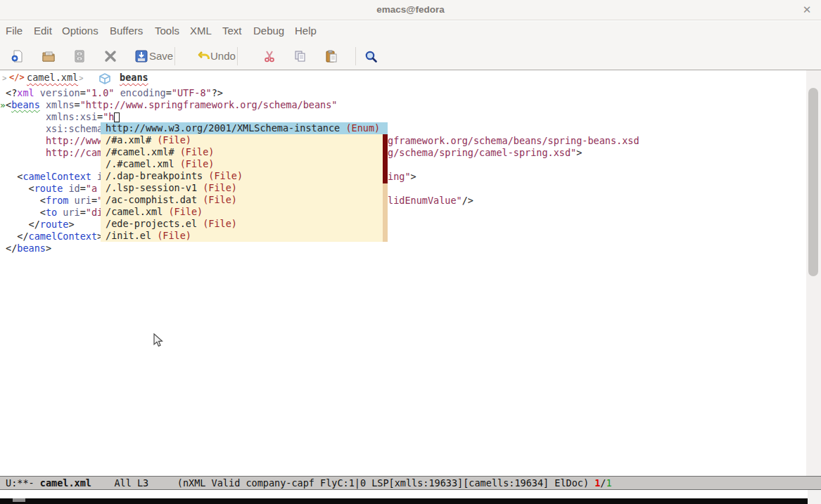  What do you see at coordinates (485, 153) in the screenshot?
I see `code-line: g/schema/spring/camel-spring.xsd">` at bounding box center [485, 153].